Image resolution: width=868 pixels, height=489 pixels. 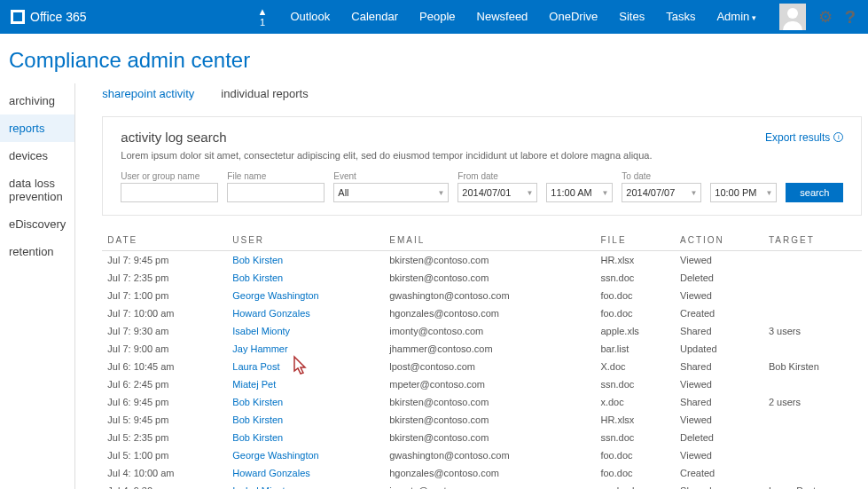 What do you see at coordinates (489, 240) in the screenshot?
I see `col-email: EMAIL` at bounding box center [489, 240].